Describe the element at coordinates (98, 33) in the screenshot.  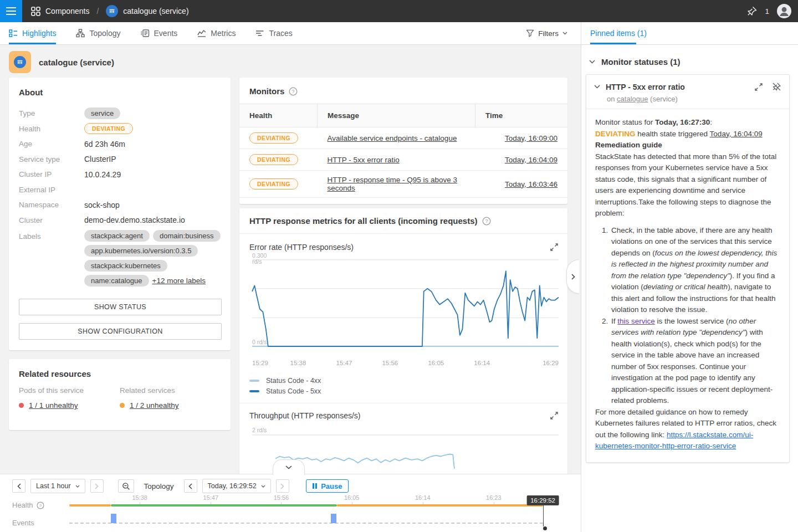
I see `tab-topology: Topology` at that location.